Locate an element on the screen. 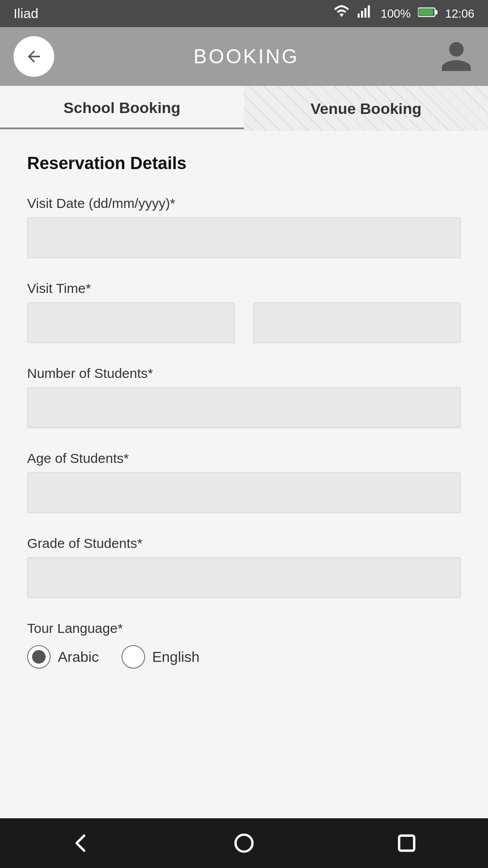  carrier-label: Iliad is located at coordinates (26, 14).